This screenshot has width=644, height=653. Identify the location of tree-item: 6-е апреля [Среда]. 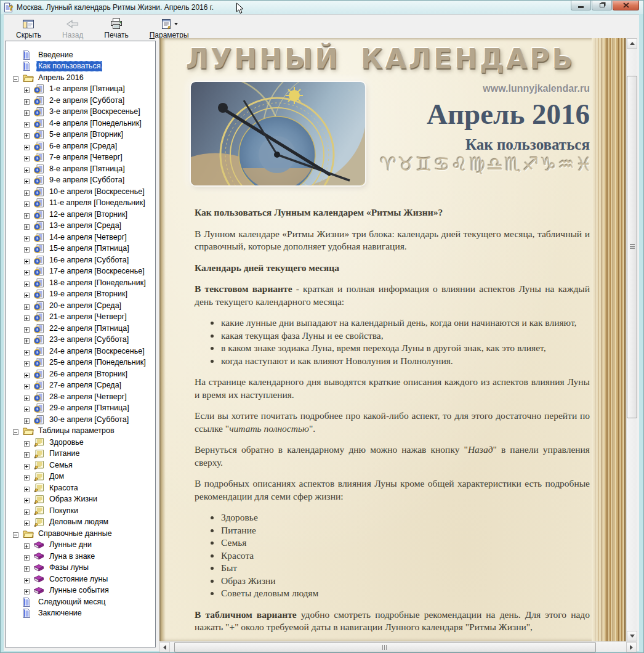
(80, 147).